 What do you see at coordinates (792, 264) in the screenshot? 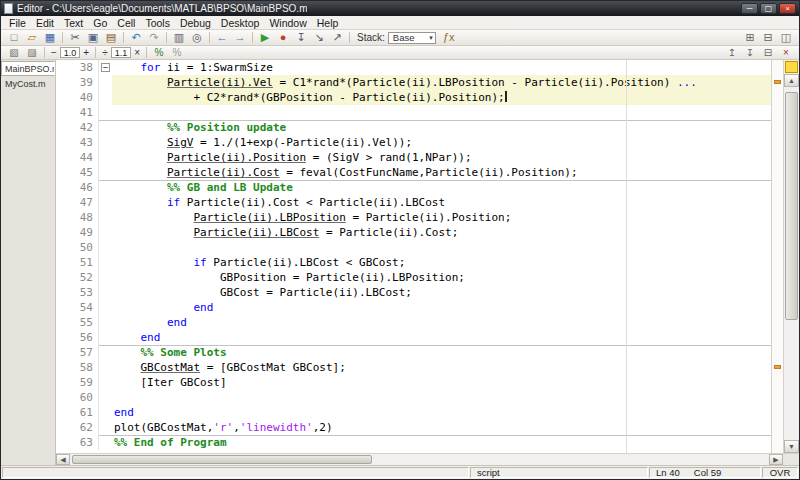
I see `vertical-scroll-track` at bounding box center [792, 264].